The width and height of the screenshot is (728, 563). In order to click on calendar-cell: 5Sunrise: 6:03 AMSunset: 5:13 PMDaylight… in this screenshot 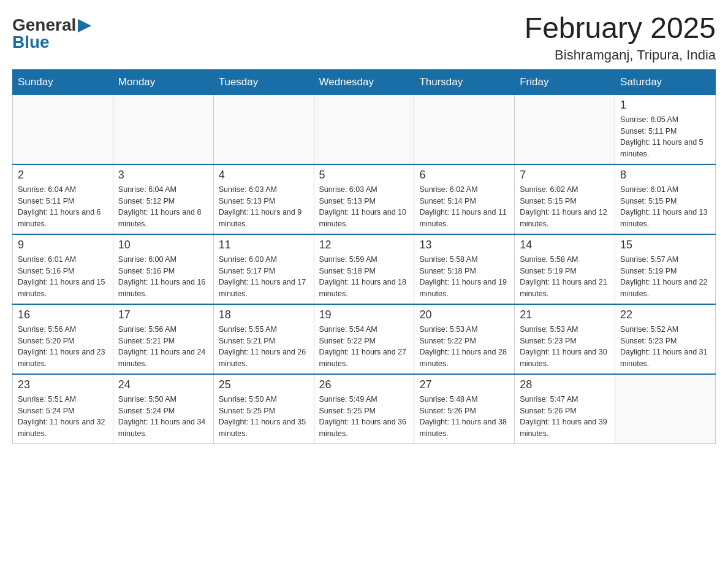, I will do `click(364, 199)`.